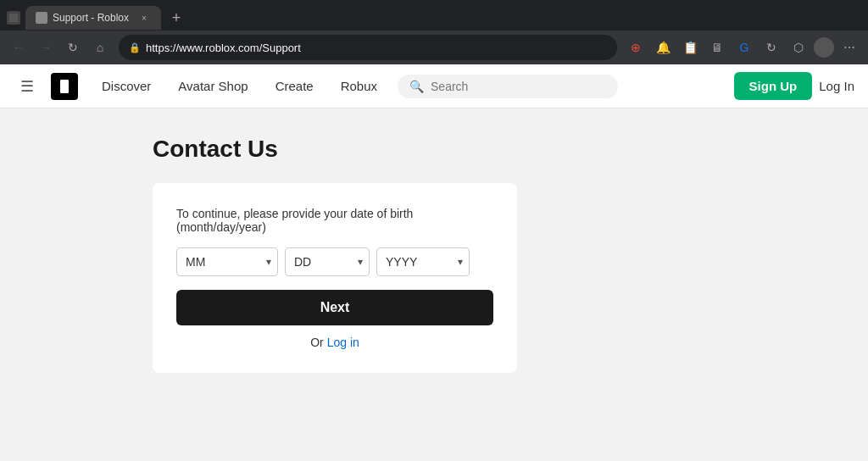  Describe the element at coordinates (135, 47) in the screenshot. I see `lock-icon: 🔒` at that location.